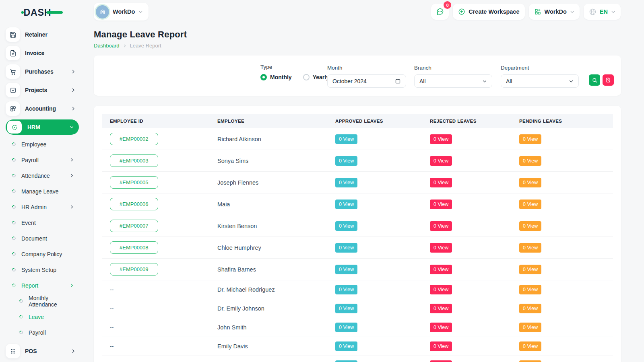 The image size is (644, 362). Describe the element at coordinates (42, 12) in the screenshot. I see `dash-logo-icon: DASH` at that location.